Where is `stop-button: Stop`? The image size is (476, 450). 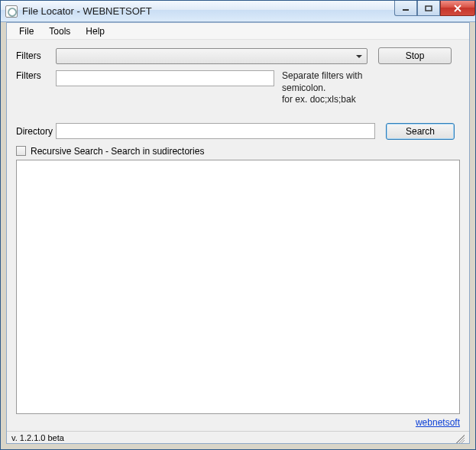
stop-button: Stop is located at coordinates (415, 56).